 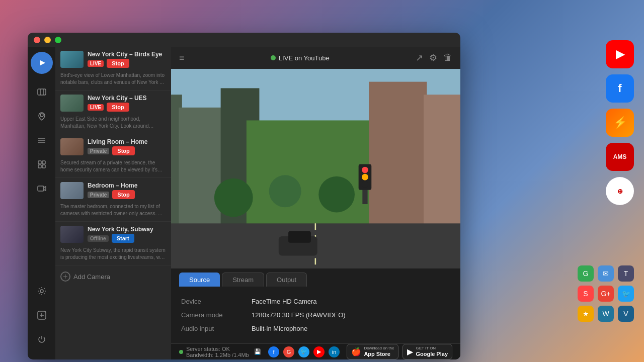 What do you see at coordinates (606, 314) in the screenshot?
I see `mini-icon-8: W` at bounding box center [606, 314].